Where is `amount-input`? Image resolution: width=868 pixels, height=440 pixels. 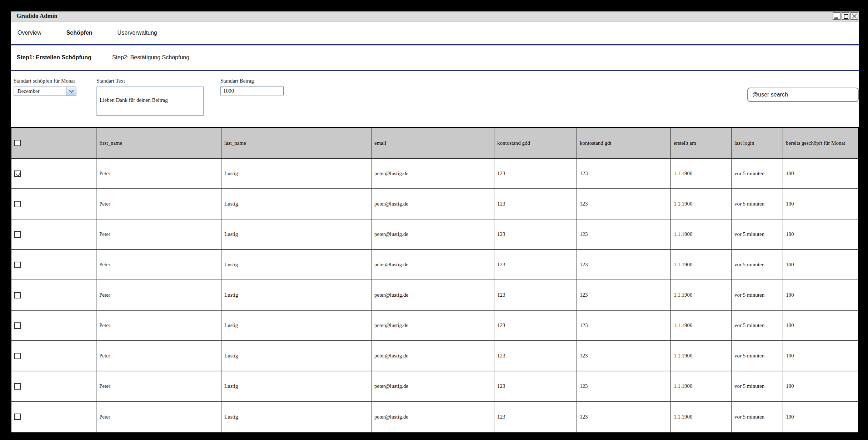 amount-input is located at coordinates (252, 91).